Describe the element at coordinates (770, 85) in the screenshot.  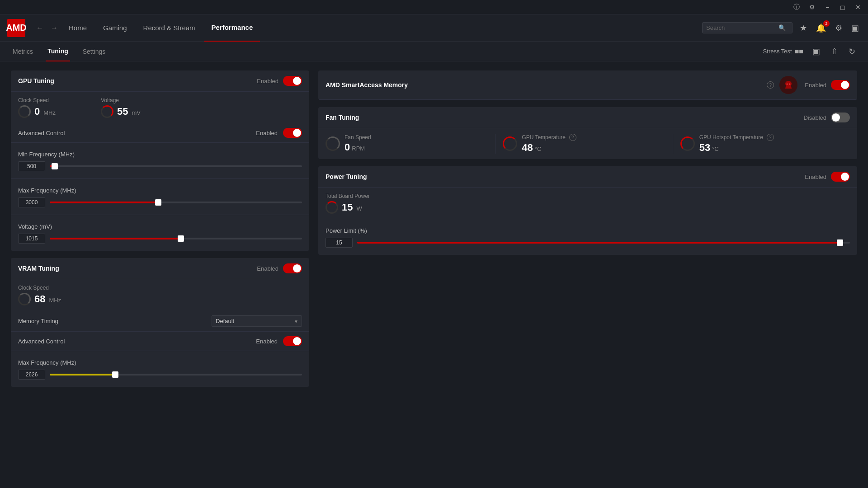
I see `amd-sam-help-icon: ?` at that location.